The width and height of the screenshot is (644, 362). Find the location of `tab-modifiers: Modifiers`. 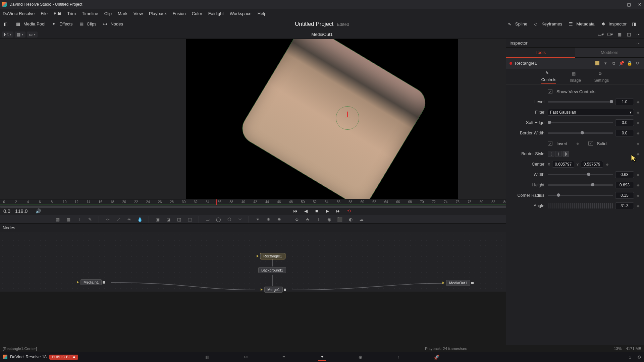

tab-modifiers: Modifiers is located at coordinates (610, 53).